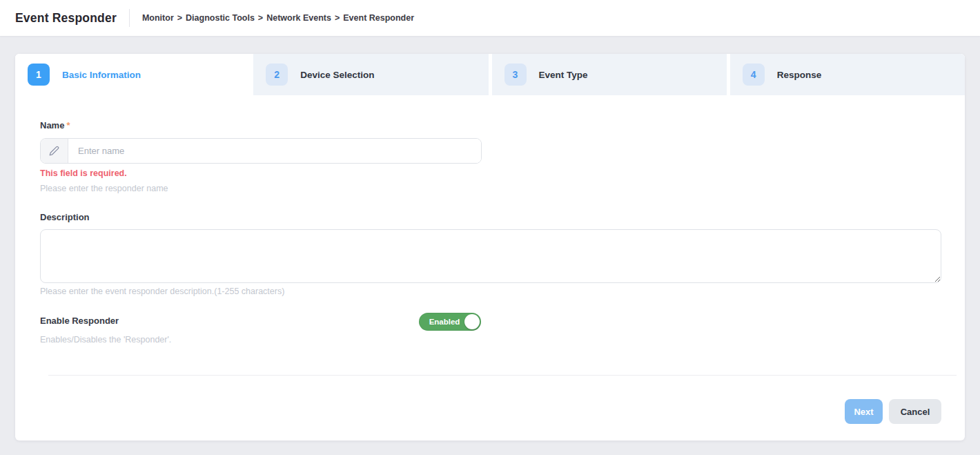  Describe the element at coordinates (101, 75) in the screenshot. I see `step-label: Basic Information` at that location.